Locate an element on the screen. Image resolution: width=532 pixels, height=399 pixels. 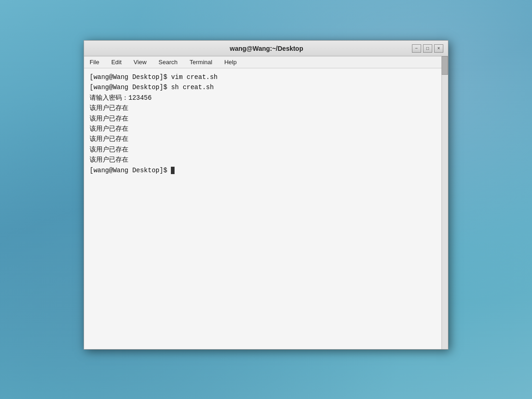
title-bar: wang@Wang:~/Desktop − □ × is located at coordinates (266, 48).